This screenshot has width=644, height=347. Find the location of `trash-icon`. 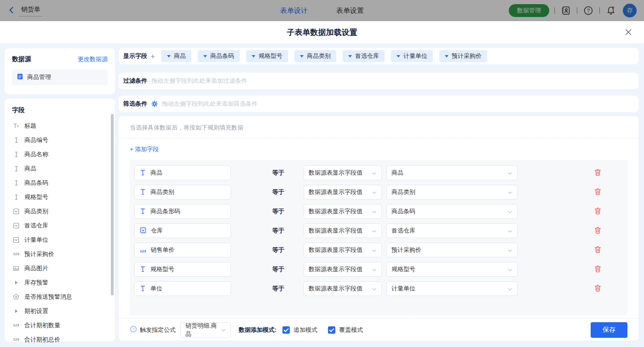

trash-icon is located at coordinates (598, 173).